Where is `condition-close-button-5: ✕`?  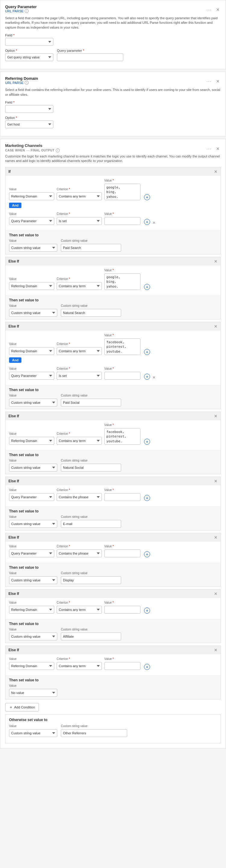 condition-close-button-5: ✕ is located at coordinates (216, 537).